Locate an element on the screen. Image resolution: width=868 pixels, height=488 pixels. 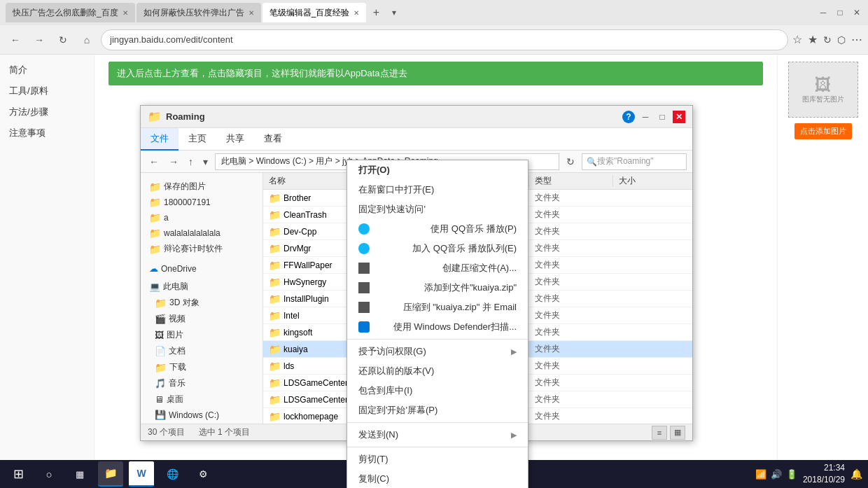
ribbon-tab-share: 共享 is located at coordinates (235, 139).